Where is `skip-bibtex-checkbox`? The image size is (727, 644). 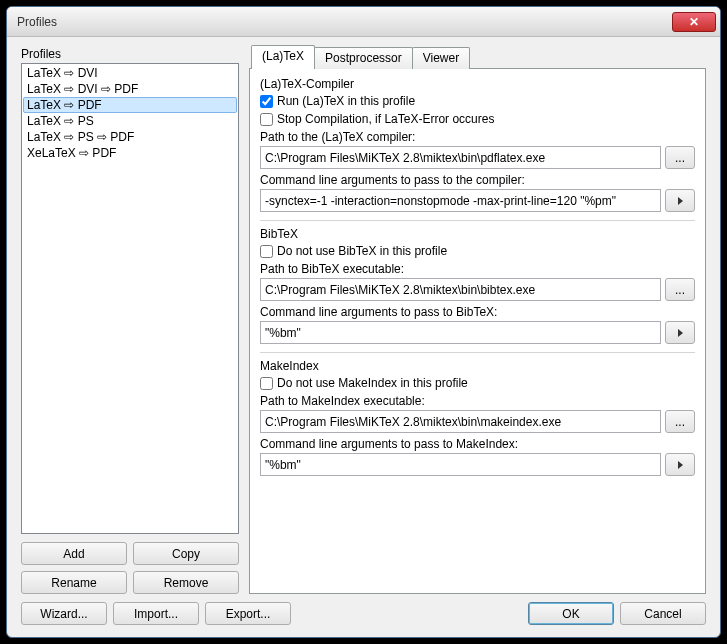
skip-bibtex-checkbox is located at coordinates (266, 252).